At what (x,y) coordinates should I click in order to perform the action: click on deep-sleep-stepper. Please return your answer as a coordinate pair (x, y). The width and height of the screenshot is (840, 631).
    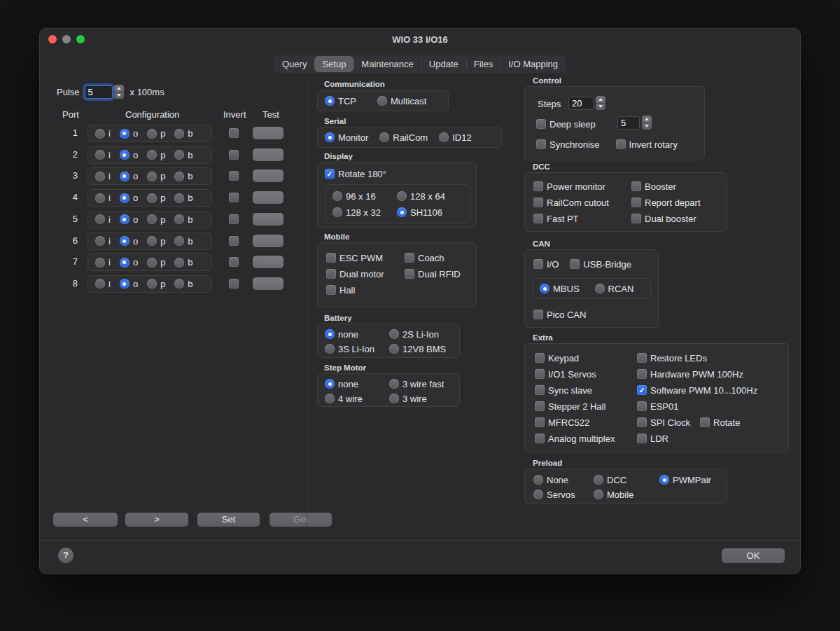
    Looking at the image, I should click on (647, 123).